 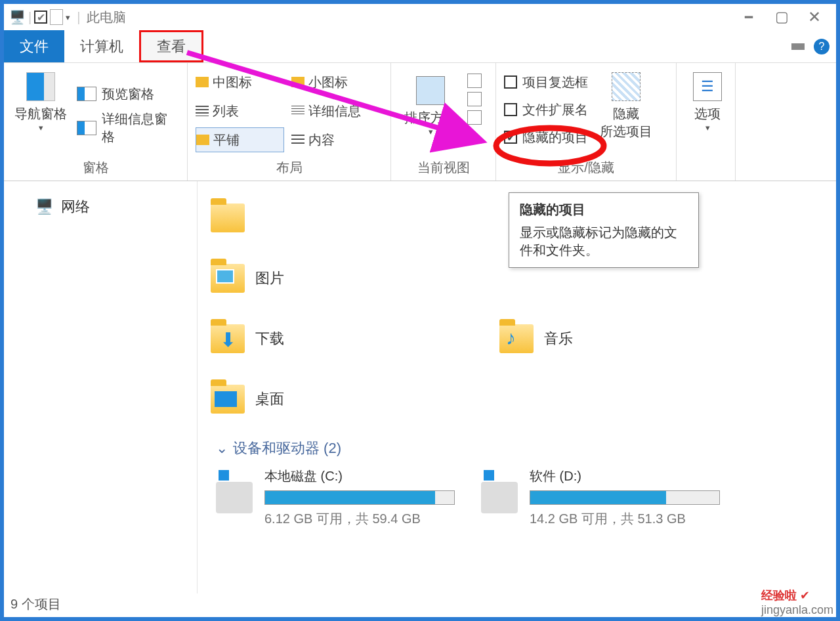 I want to click on details-icon, so click(x=298, y=111).